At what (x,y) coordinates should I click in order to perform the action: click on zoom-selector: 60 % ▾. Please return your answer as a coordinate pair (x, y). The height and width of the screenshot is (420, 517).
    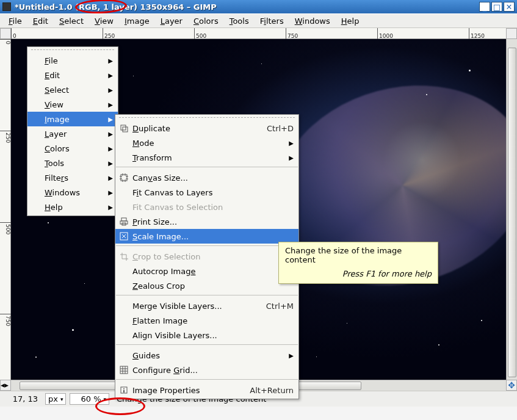
    Looking at the image, I should click on (89, 399).